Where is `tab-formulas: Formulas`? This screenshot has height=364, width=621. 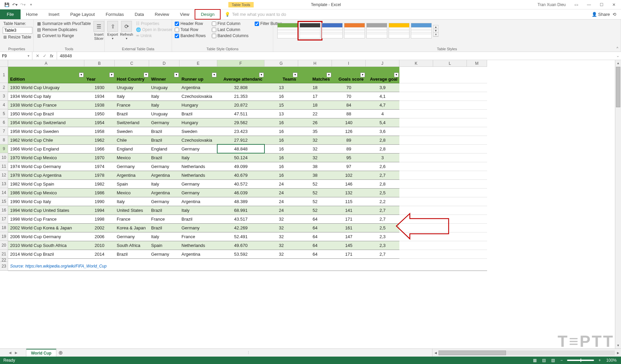
tab-formulas: Formulas is located at coordinates (115, 14).